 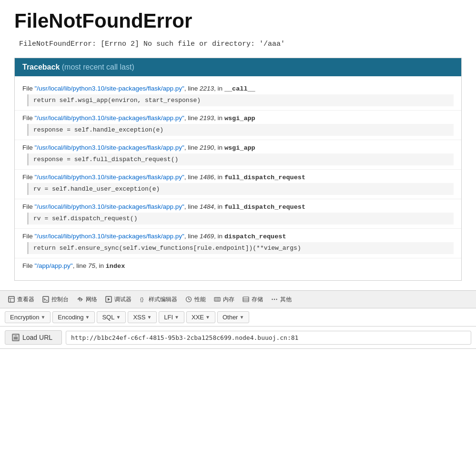 I want to click on other-button: Other ▼, so click(x=233, y=317).